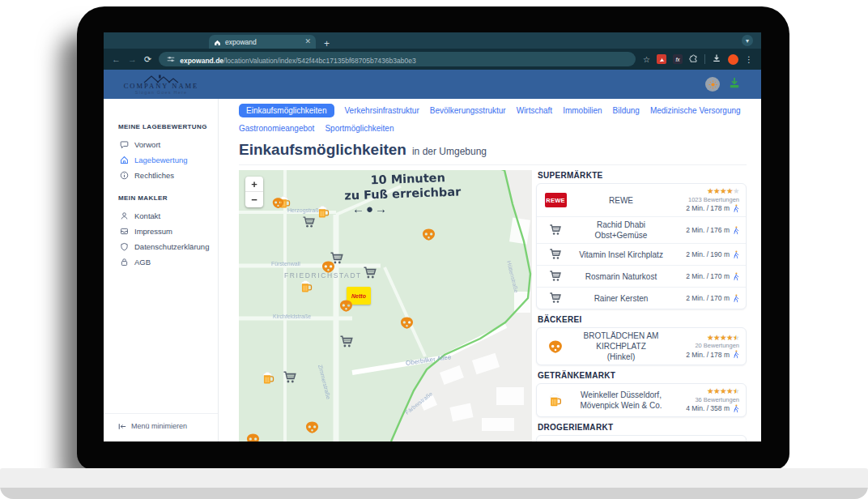 This screenshot has height=499, width=868. I want to click on tab-close-icon: ✕, so click(308, 42).